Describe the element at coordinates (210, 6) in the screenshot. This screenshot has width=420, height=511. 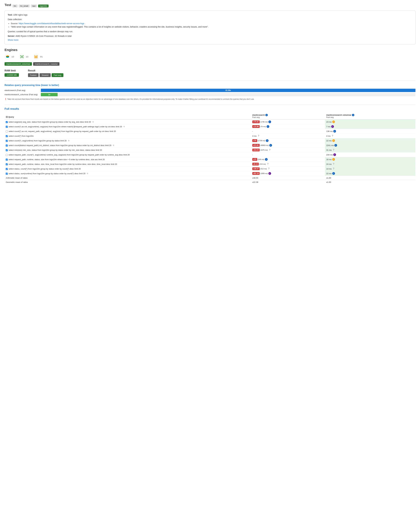
I see `test-header: Test hn hn_small taxi logs10m` at that location.